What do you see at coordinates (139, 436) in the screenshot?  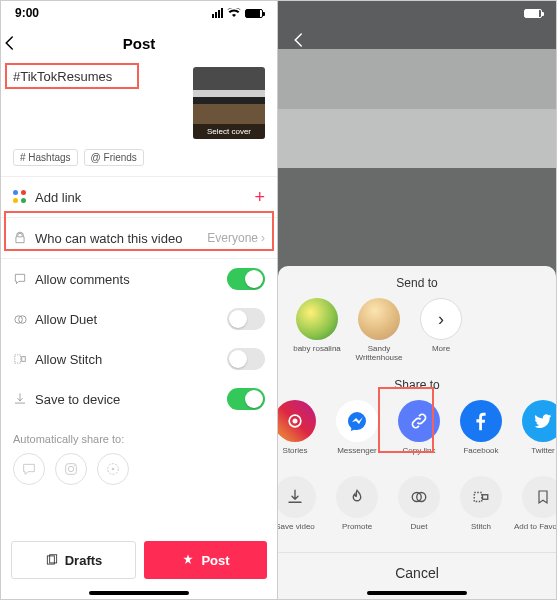 I see `auto-share-label: Automatically share to:` at bounding box center [139, 436].